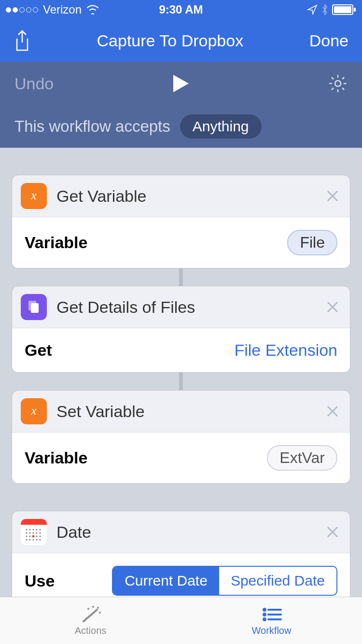 This screenshot has width=362, height=644. What do you see at coordinates (181, 411) in the screenshot?
I see `card-header: x Set Variable` at bounding box center [181, 411].